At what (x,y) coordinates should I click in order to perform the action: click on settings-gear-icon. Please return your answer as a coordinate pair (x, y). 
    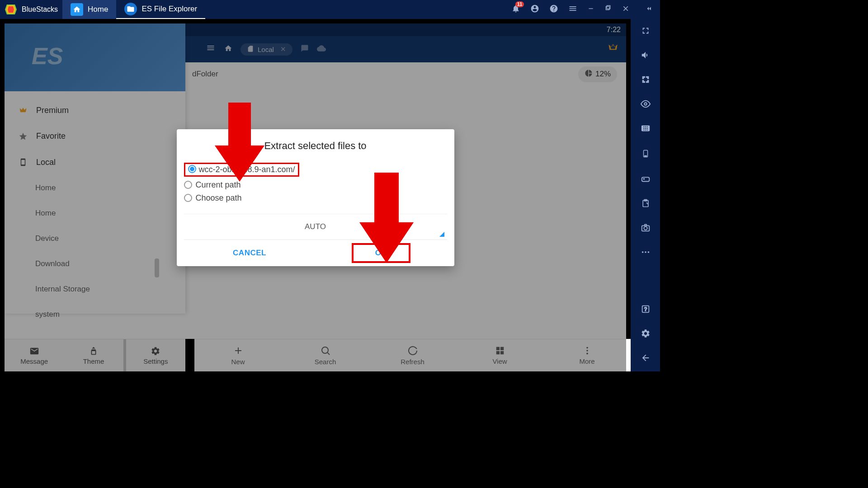
    Looking at the image, I should click on (646, 334).